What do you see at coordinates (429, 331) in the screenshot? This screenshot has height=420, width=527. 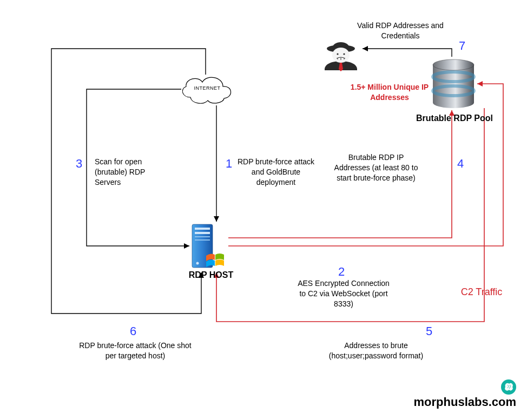 I see `step-num-5: 5` at bounding box center [429, 331].